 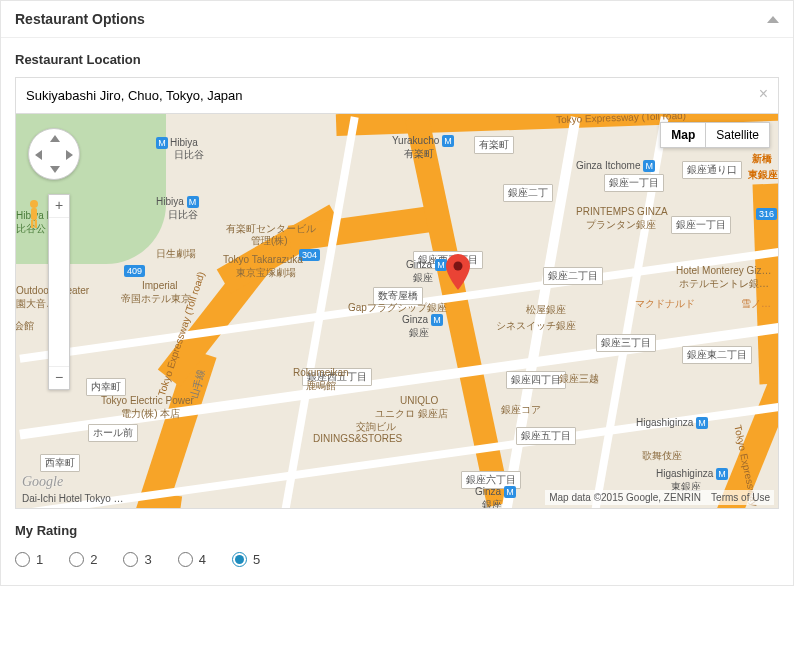 I want to click on pan-left-icon, so click(x=38, y=155).